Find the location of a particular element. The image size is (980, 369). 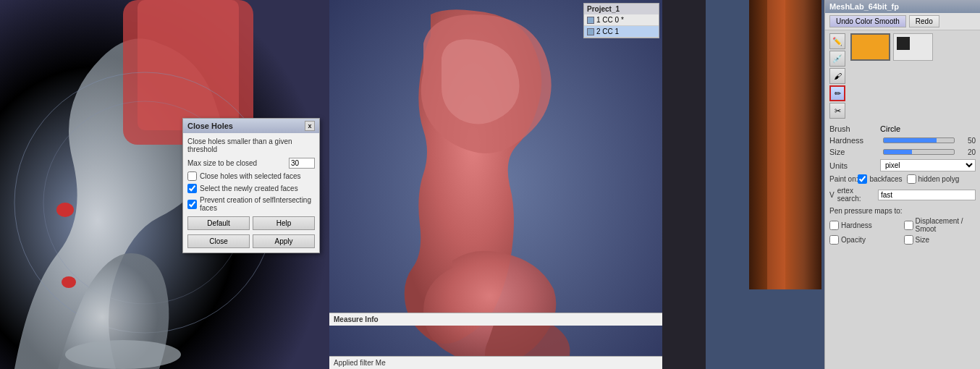

undo-color-smooth-btn: Undo Color Smooth is located at coordinates (868, 22).